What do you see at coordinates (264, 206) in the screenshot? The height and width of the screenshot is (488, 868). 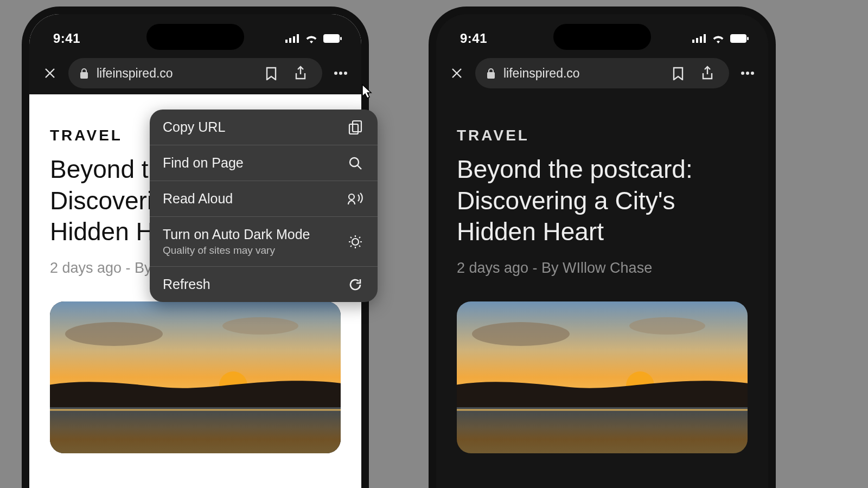 I see `context-menu: Copy URL Find on Page Read Aloud Turn on…` at bounding box center [264, 206].